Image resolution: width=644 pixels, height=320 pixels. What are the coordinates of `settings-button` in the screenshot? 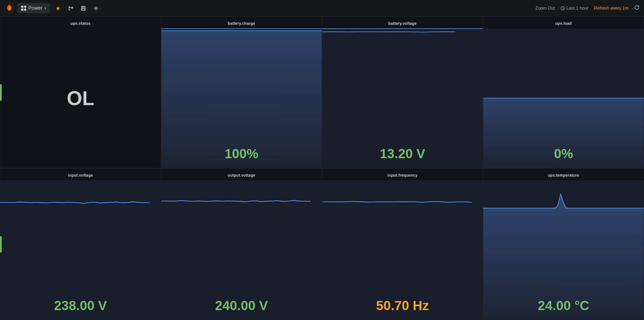 It's located at (96, 8).